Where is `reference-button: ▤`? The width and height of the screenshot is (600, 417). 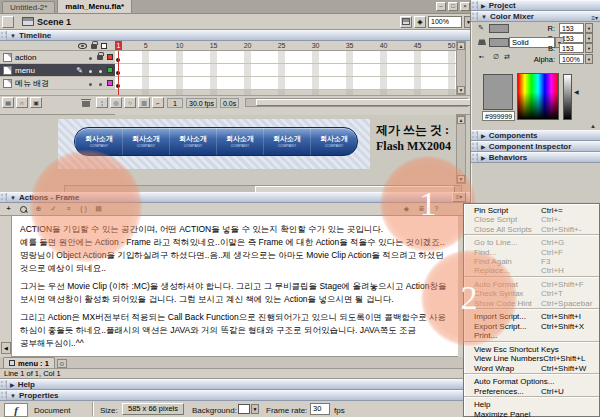 reference-button: ▤ is located at coordinates (98, 210).